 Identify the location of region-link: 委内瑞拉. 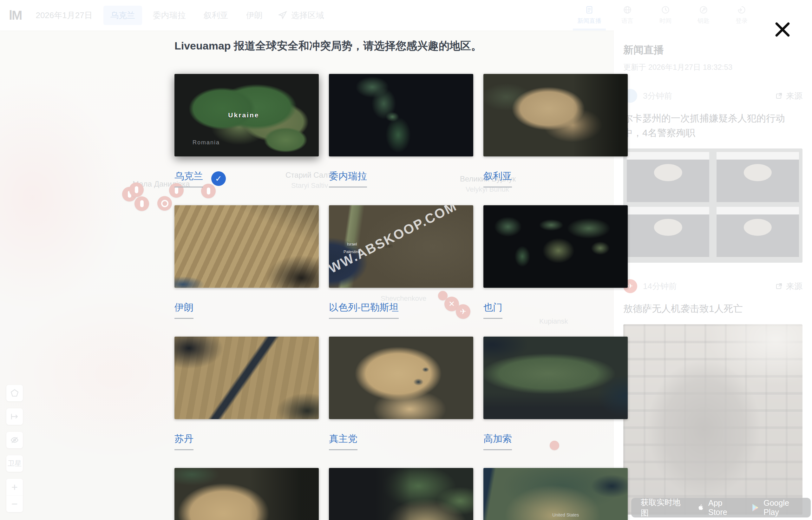
(348, 179).